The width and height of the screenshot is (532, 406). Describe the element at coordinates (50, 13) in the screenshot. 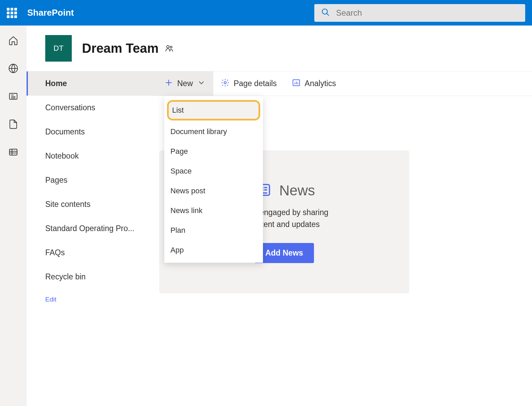

I see `brand-label: SharePoint` at that location.